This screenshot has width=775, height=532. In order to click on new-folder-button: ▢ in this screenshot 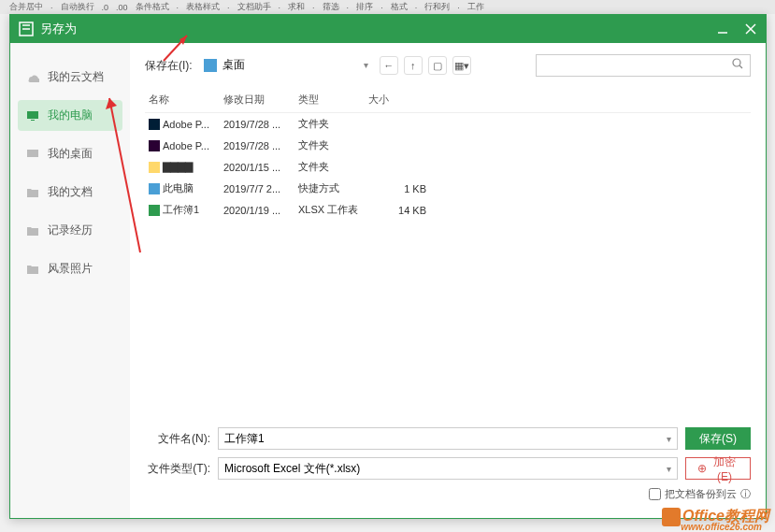, I will do `click(438, 65)`.